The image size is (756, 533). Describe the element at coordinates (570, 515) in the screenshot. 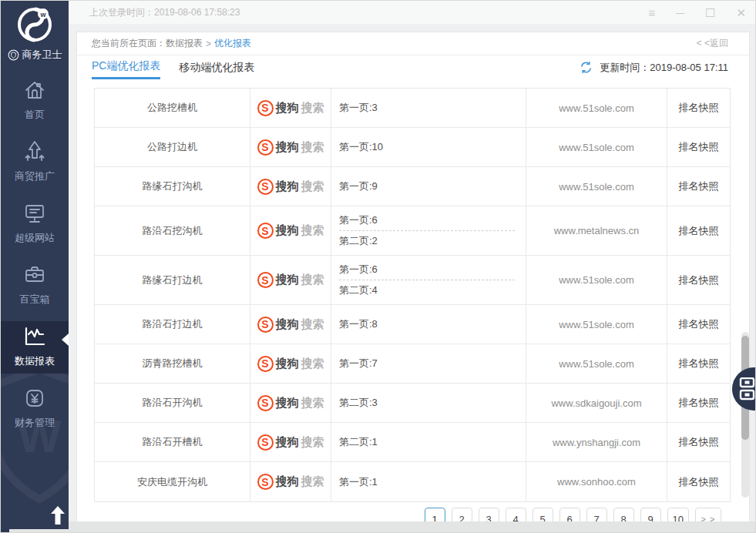

I see `page-button-6: 6` at that location.